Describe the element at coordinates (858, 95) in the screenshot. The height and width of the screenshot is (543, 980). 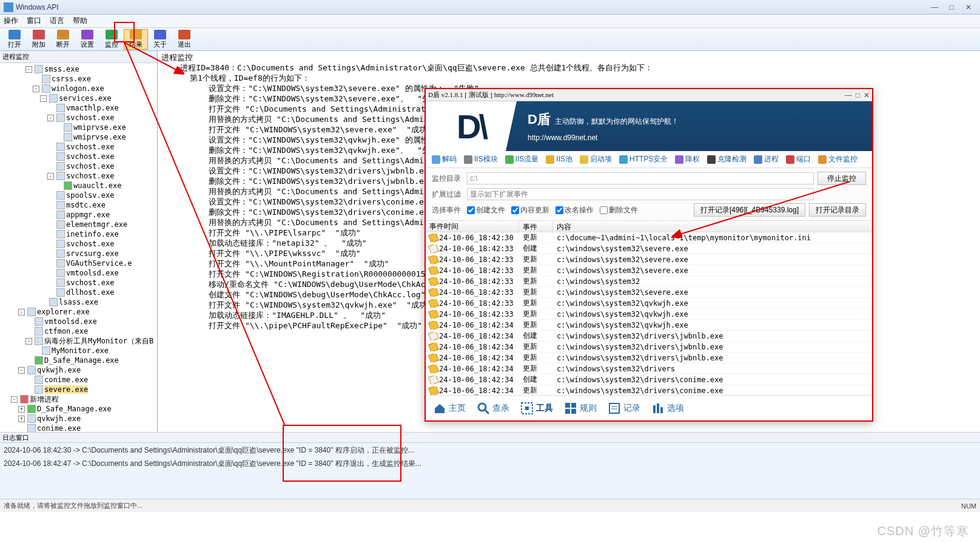
I see `dshield-maximize: □` at that location.